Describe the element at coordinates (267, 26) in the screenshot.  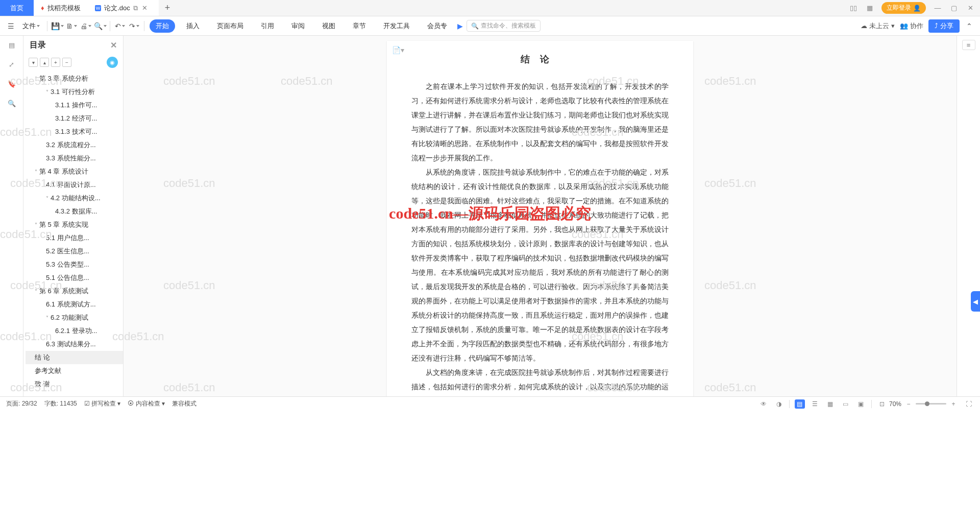
I see `ribbon-tab-3: 引用` at that location.